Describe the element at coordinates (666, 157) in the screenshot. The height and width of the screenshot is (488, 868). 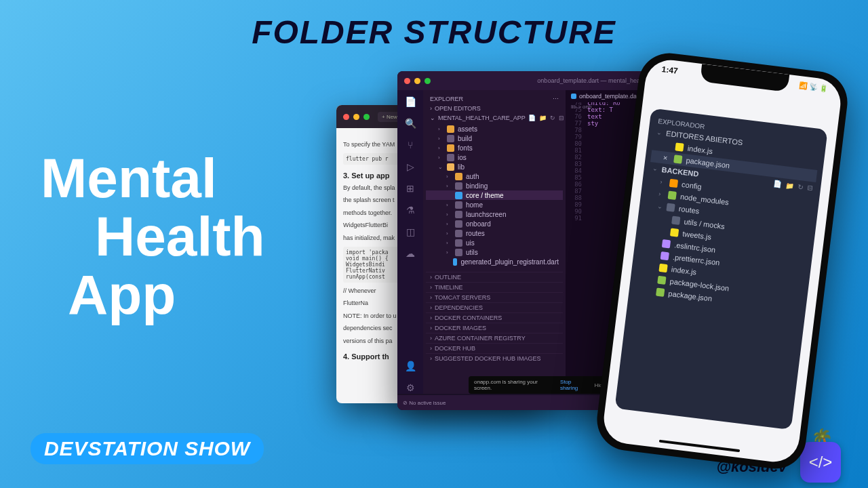
I see `close-icon: ×` at that location.